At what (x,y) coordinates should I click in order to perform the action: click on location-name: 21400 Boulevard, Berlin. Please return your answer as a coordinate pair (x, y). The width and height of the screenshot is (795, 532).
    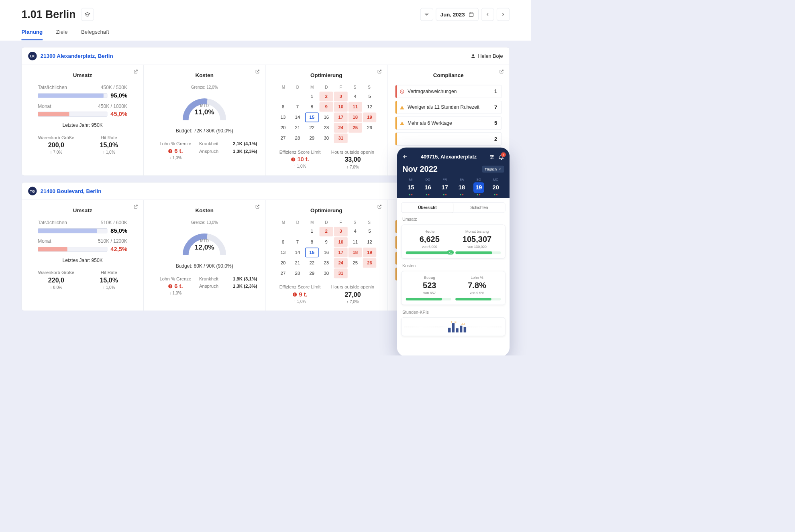
    Looking at the image, I should click on (71, 191).